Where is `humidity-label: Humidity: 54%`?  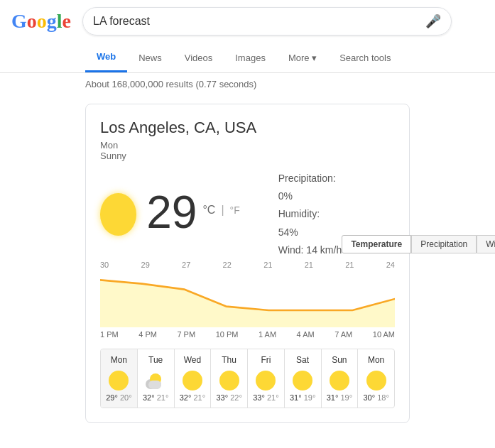 humidity-label: Humidity: 54% is located at coordinates (310, 223).